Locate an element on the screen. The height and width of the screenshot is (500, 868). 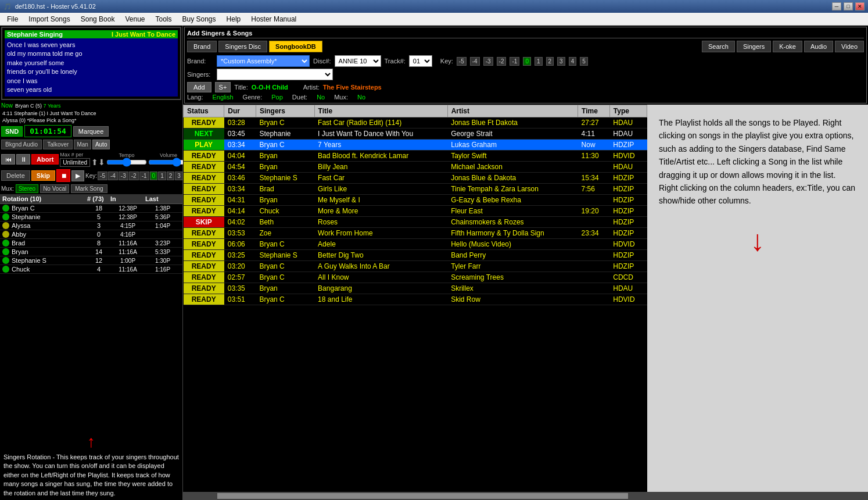
pause-button: ⏸ is located at coordinates (23, 159).